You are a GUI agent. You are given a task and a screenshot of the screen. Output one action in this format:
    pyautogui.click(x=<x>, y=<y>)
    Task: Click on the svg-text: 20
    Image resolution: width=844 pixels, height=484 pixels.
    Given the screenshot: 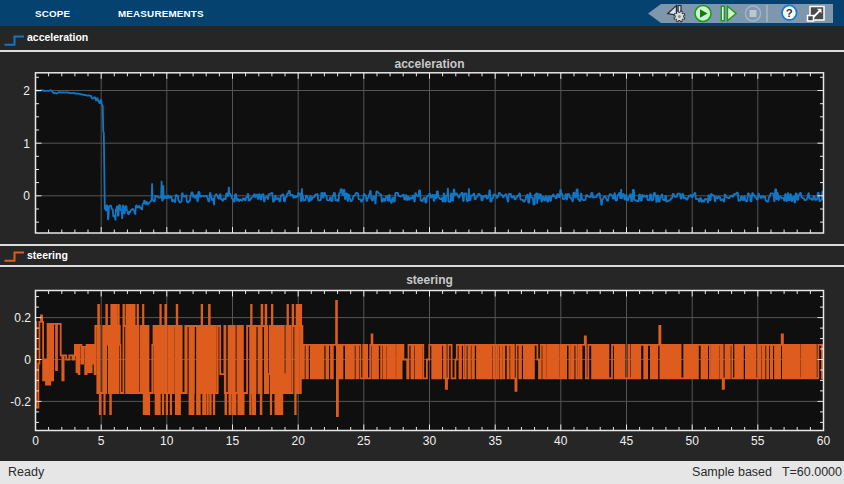 What is the action you would take?
    pyautogui.click(x=299, y=441)
    